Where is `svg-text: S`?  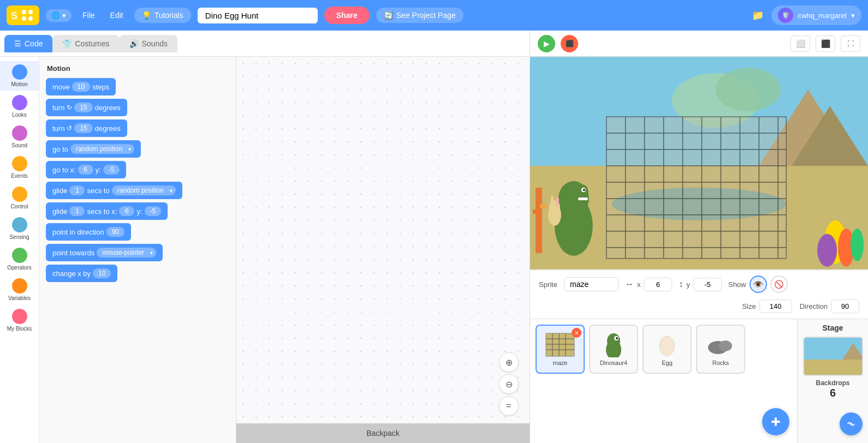 svg-text: S is located at coordinates (14, 16).